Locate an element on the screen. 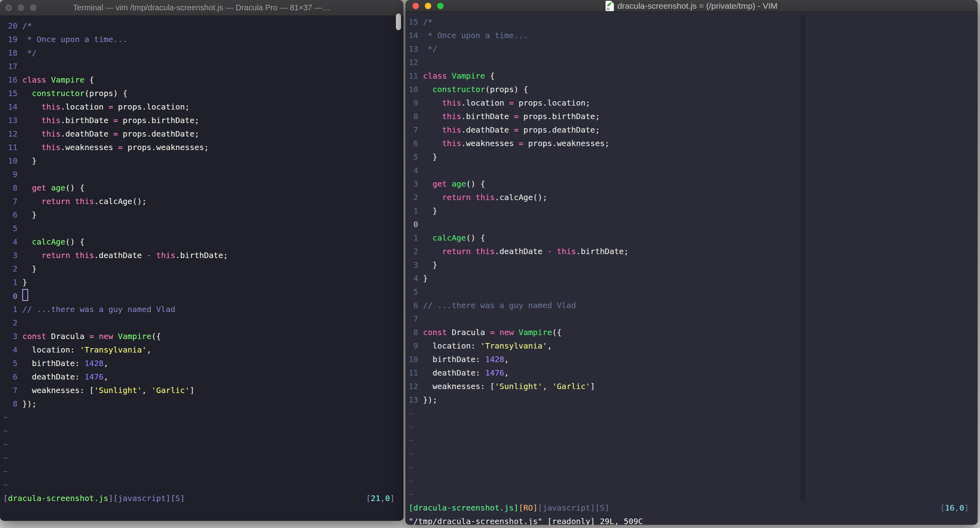 The image size is (980, 528). line-number: 4 is located at coordinates (416, 170).